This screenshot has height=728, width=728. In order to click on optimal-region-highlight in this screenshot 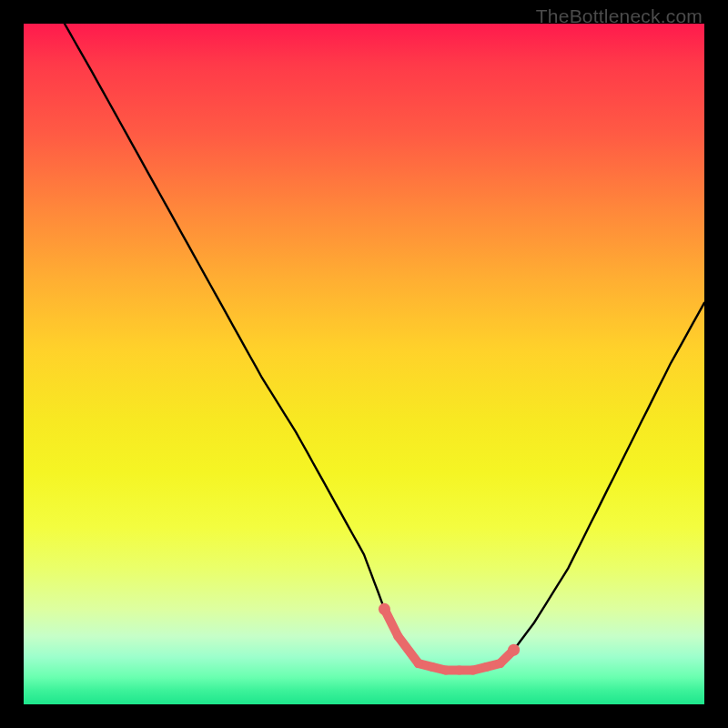, I will do `click(449, 639)`.